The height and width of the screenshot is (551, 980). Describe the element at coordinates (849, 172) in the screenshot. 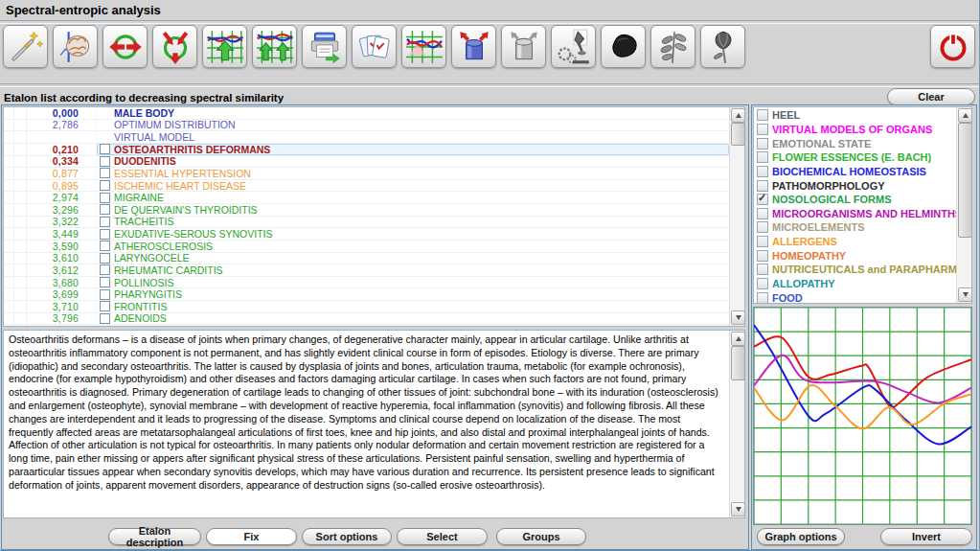

I see `category-label: BIOCHEMICAL HOMEOSTASIS` at that location.